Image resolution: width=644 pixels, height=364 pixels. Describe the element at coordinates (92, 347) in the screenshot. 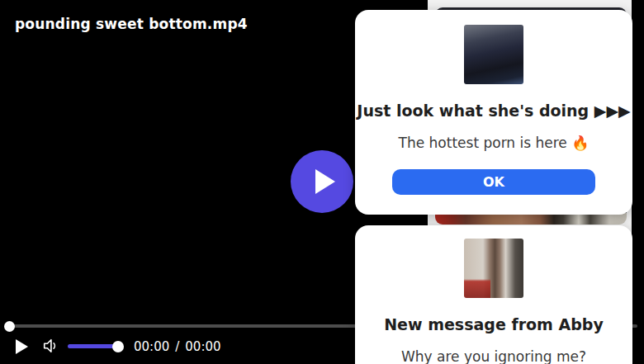

I see `volume-fill` at that location.